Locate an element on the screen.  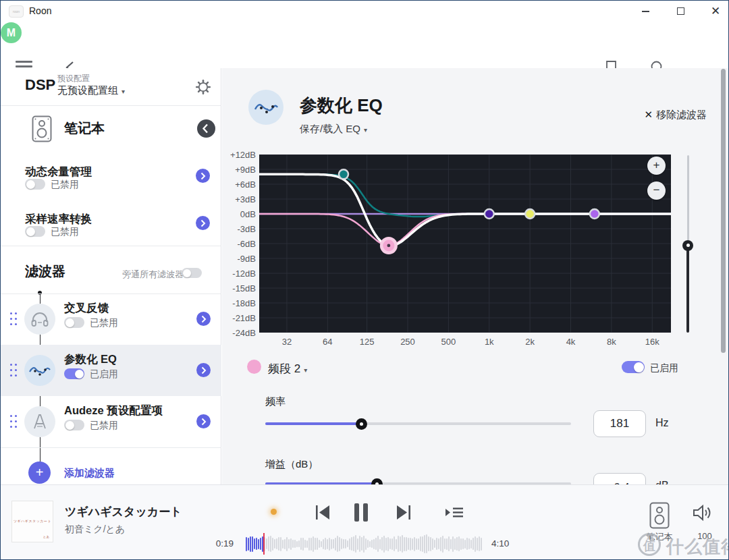
gain-vertical-slider-track is located at coordinates (688, 200).